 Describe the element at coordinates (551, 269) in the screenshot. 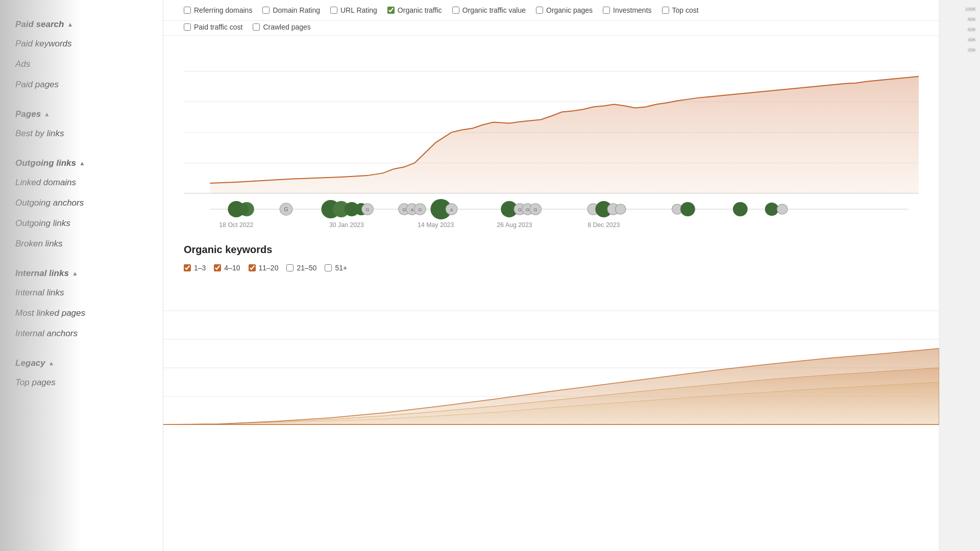

I see `keyword-filter-row: 1–3 4–10 11–20 21–50 51+` at that location.